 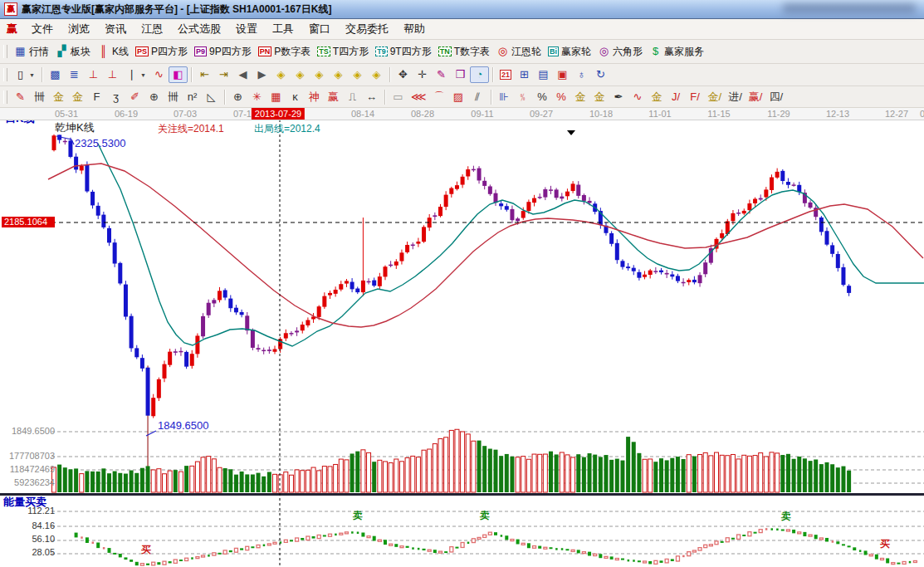 I want to click on stat-columns-button: ⊪, so click(x=505, y=97).